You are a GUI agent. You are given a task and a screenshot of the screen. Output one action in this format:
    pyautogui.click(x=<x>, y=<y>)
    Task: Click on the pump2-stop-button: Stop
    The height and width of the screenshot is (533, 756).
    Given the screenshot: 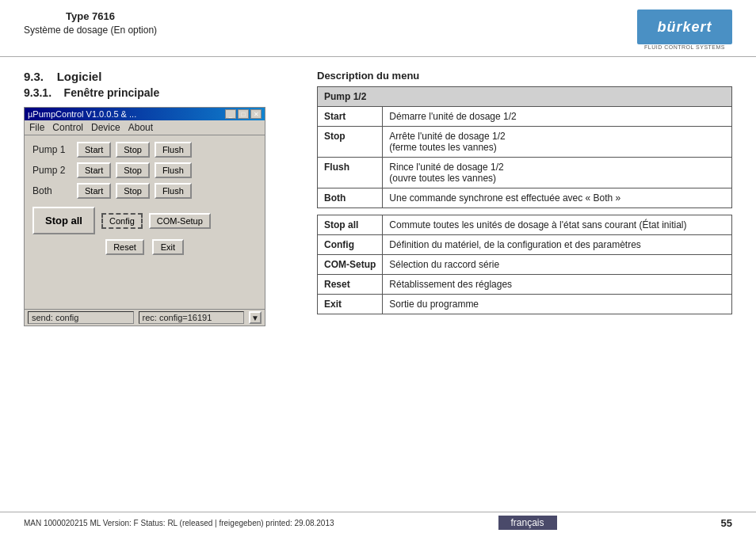 What is the action you would take?
    pyautogui.click(x=133, y=170)
    